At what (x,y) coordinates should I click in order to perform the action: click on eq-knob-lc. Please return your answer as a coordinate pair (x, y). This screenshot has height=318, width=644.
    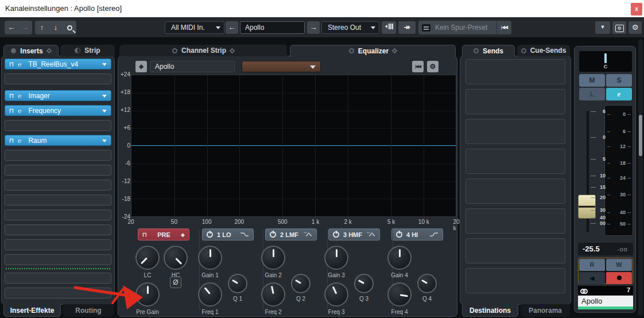
    Looking at the image, I should click on (148, 258).